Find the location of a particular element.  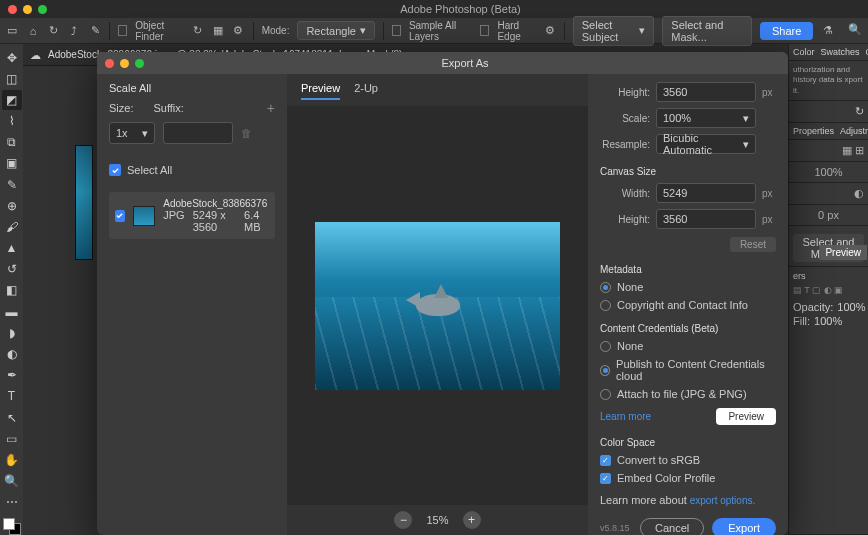

type-tool-icon: T is located at coordinates (12, 396).